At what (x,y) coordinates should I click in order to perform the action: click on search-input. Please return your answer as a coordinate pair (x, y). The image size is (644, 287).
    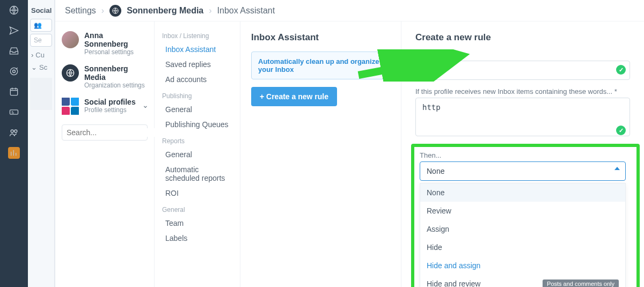
    Looking at the image, I should click on (114, 133).